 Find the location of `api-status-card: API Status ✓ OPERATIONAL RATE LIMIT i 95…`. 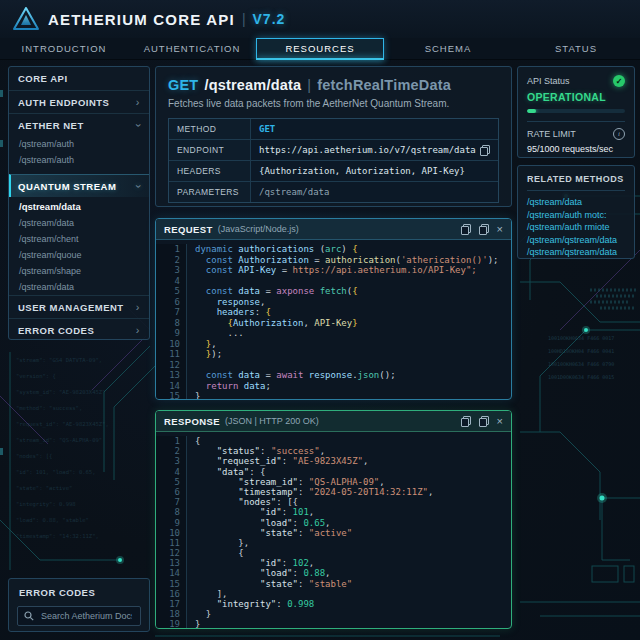

api-status-card: API Status ✓ OPERATIONAL RATE LIMIT i 95… is located at coordinates (576, 112).